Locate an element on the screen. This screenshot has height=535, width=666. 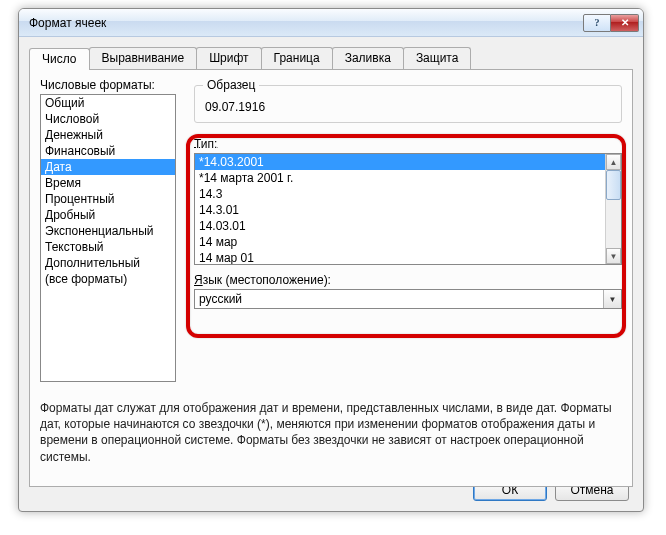
close-button: ✕ is located at coordinates (625, 23).